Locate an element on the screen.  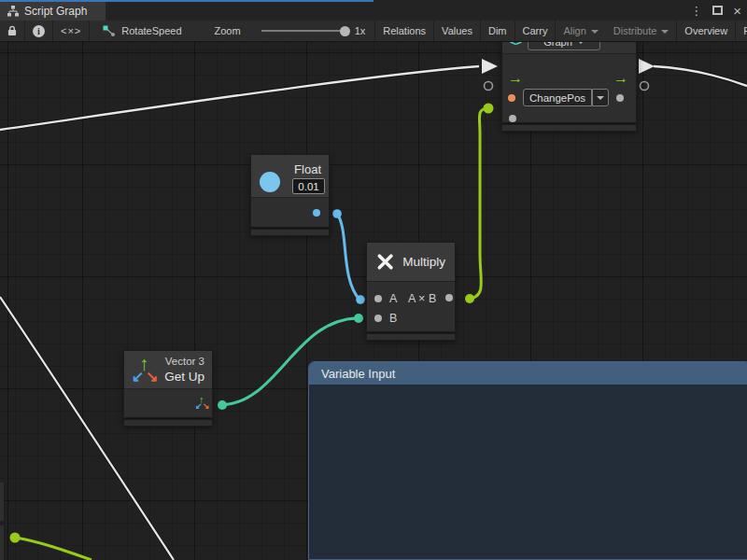
maximize-icon is located at coordinates (717, 10).